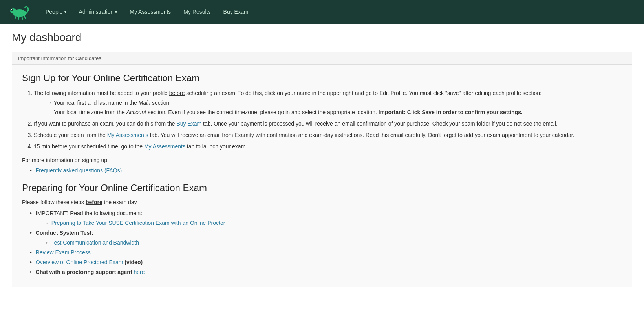  Describe the element at coordinates (322, 170) in the screenshot. I see `faq-list: Frequently asked questions (FAQs)` at that location.